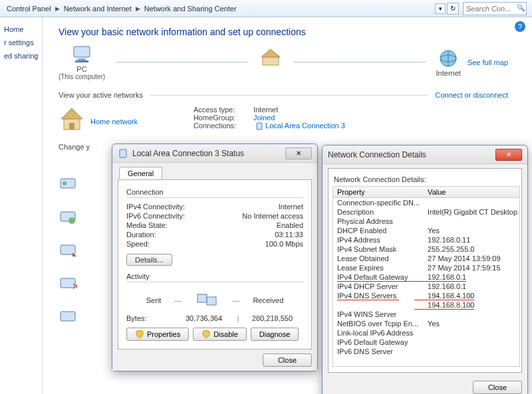 The height and width of the screenshot is (394, 532). Describe the element at coordinates (520, 27) in the screenshot. I see `help-icon: ?` at that location.